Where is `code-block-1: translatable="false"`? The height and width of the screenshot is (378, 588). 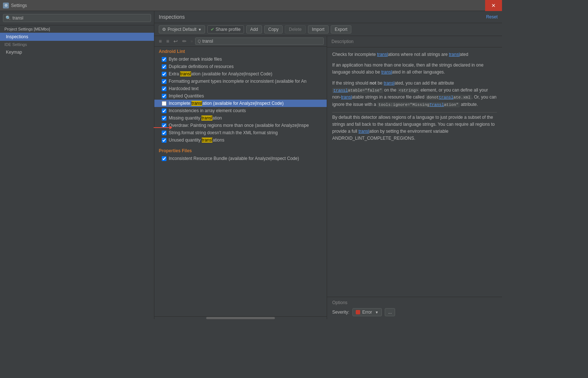
code-block-1: translatable="false" is located at coordinates (358, 90).